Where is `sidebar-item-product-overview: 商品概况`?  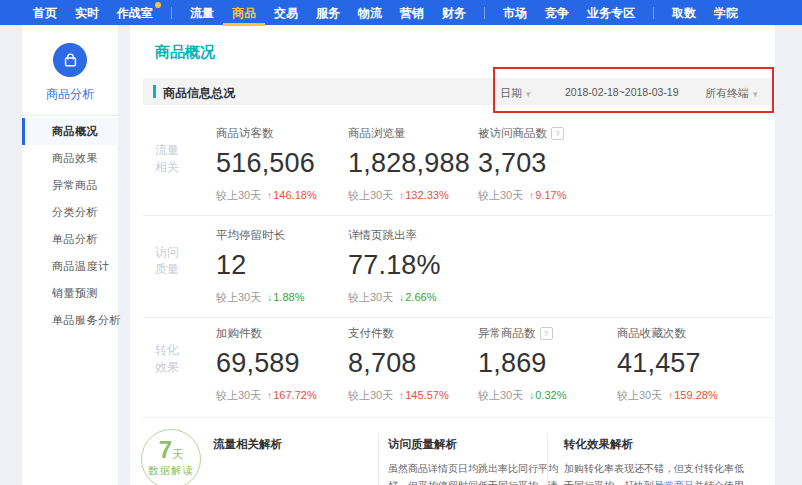 sidebar-item-product-overview: 商品概况 is located at coordinates (70, 132).